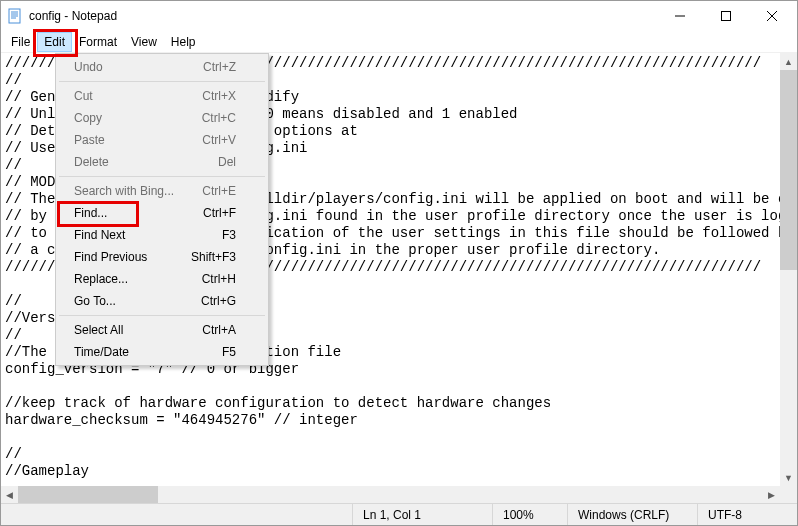 The width and height of the screenshot is (798, 526). Describe the element at coordinates (788, 62) in the screenshot. I see `scroll-up-arrow: ▲` at that location.